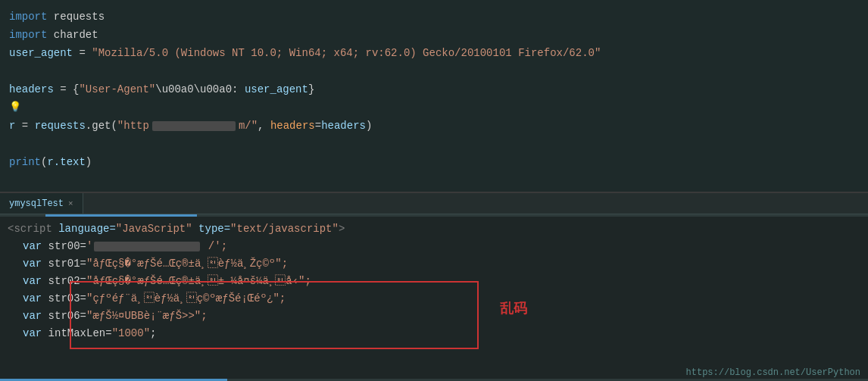  I want to click on garbled-str02: "åƒŒç§�°æƒŠé…Œç®±ä¸± ¼å¤š¼ä¸å‹­";, so click(198, 282).